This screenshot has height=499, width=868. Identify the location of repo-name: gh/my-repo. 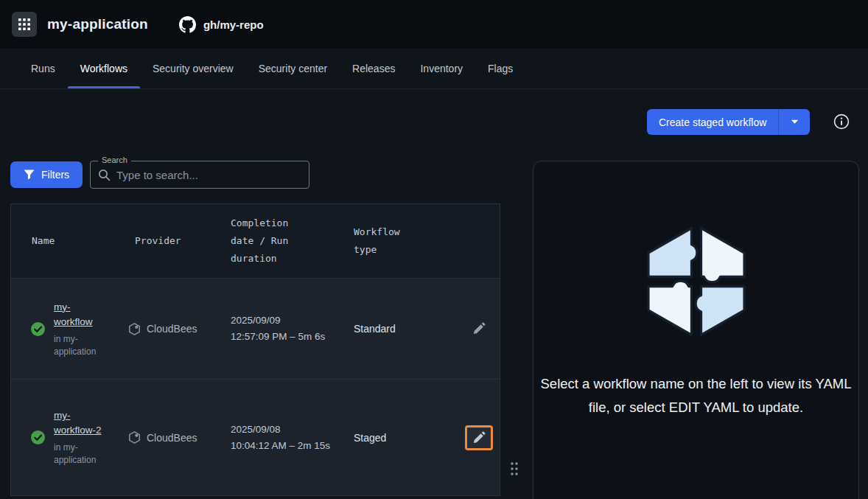
(234, 25).